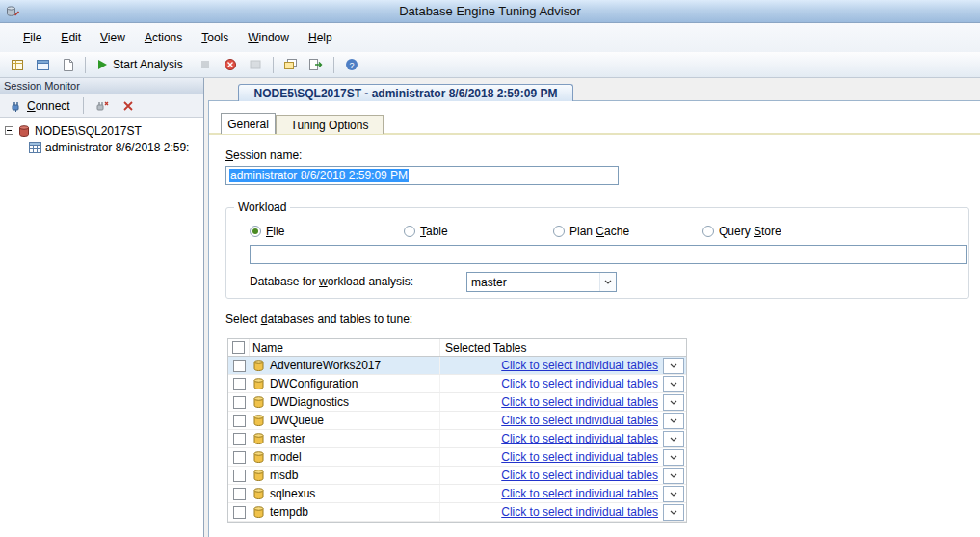  What do you see at coordinates (291, 65) in the screenshot?
I see `cascade-windows-icon` at bounding box center [291, 65].